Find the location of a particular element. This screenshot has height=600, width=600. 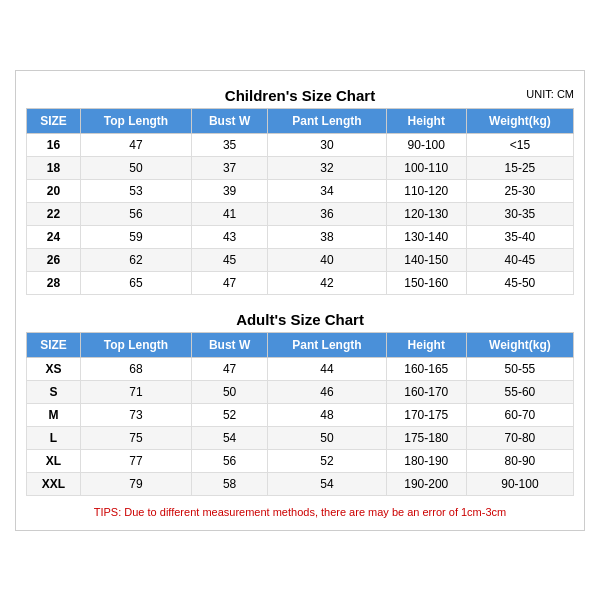

table-row: M735248170-17560-70 is located at coordinates (300, 414).